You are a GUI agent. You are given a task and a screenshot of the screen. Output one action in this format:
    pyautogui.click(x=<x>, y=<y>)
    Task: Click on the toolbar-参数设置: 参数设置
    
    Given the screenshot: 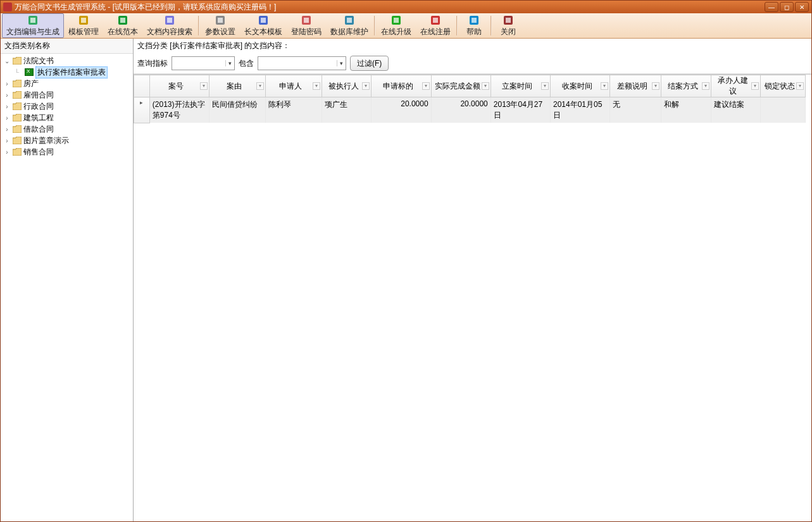 What is the action you would take?
    pyautogui.click(x=220, y=25)
    